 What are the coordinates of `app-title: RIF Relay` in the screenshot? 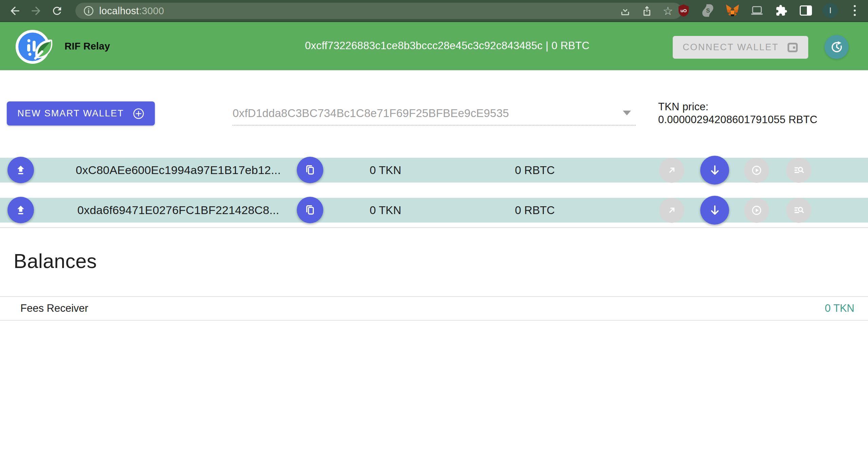 It's located at (87, 46).